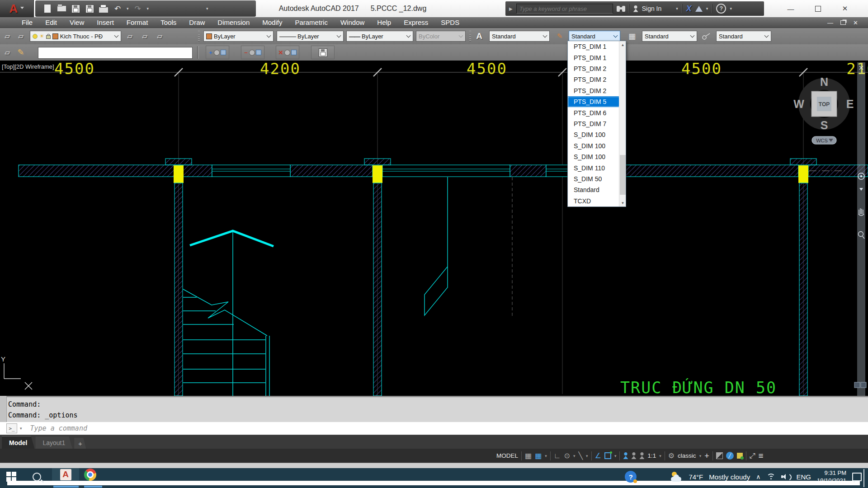 This screenshot has height=488, width=868. I want to click on plot-button, so click(104, 9).